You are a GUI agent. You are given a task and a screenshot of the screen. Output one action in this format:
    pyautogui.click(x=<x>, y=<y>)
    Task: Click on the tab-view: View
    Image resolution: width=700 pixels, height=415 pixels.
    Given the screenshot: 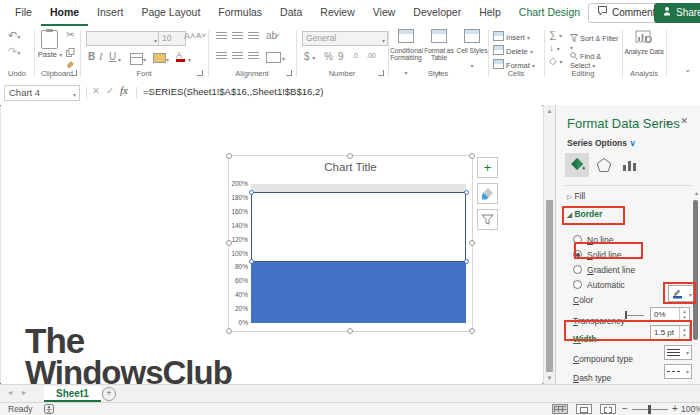 What is the action you would take?
    pyautogui.click(x=384, y=13)
    